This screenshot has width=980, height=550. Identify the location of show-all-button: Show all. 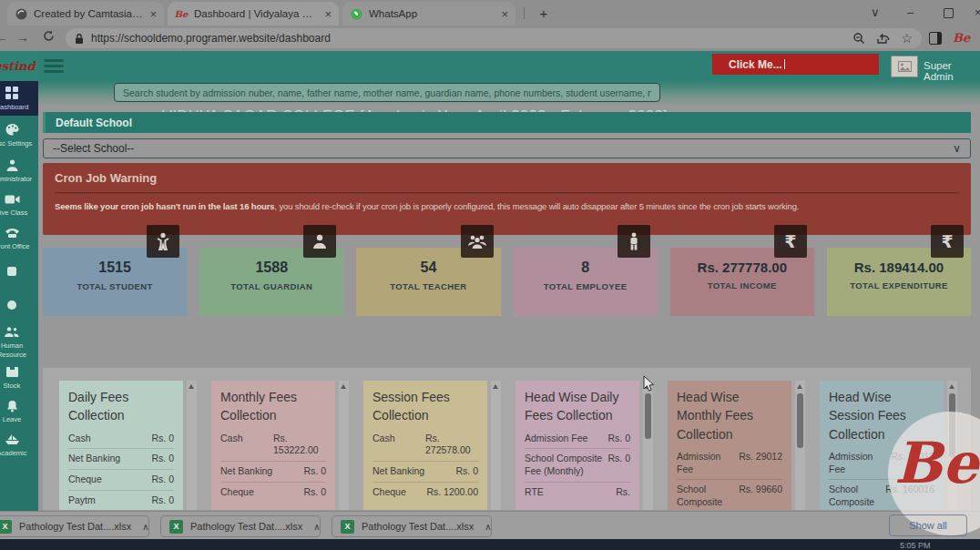
(928, 525).